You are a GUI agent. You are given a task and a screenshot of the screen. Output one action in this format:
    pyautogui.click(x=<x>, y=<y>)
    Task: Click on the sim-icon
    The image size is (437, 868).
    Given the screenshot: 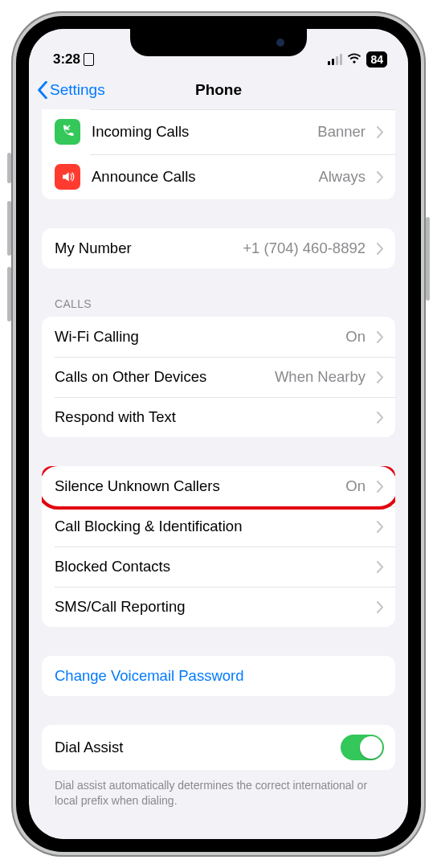 What is the action you would take?
    pyautogui.click(x=88, y=59)
    